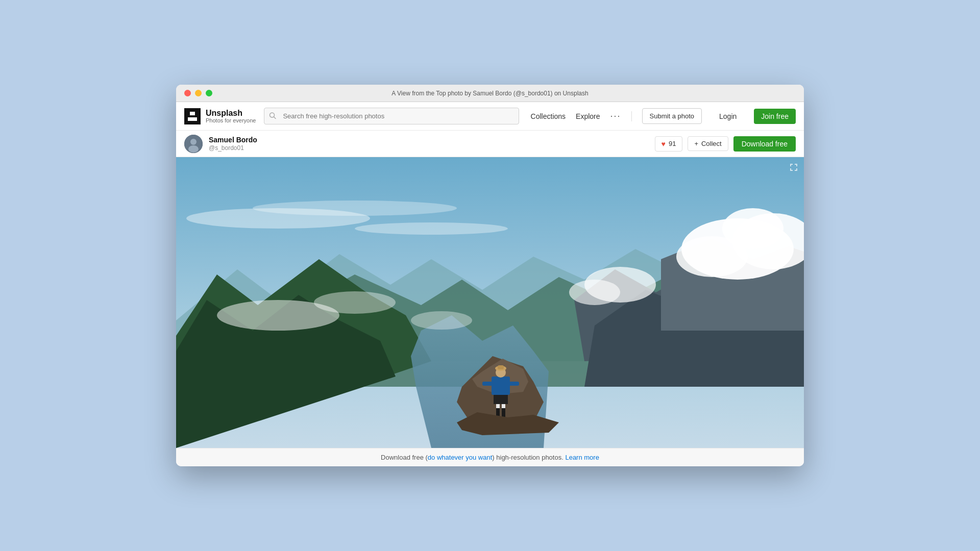 The width and height of the screenshot is (980, 551). Describe the element at coordinates (209, 93) in the screenshot. I see `fullscreen-button` at that location.